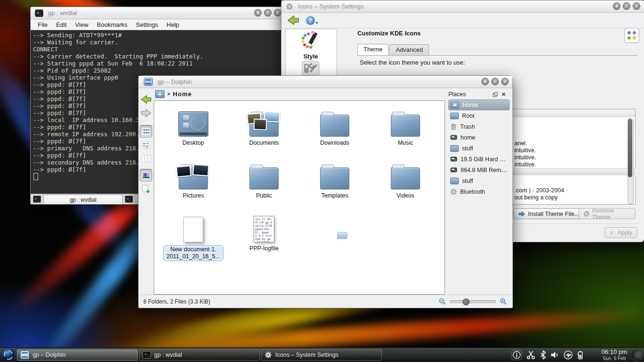 This screenshot has height=362, width=644. Describe the element at coordinates (77, 355) in the screenshot. I see `task-dolphin: gp – Dolphin` at that location.